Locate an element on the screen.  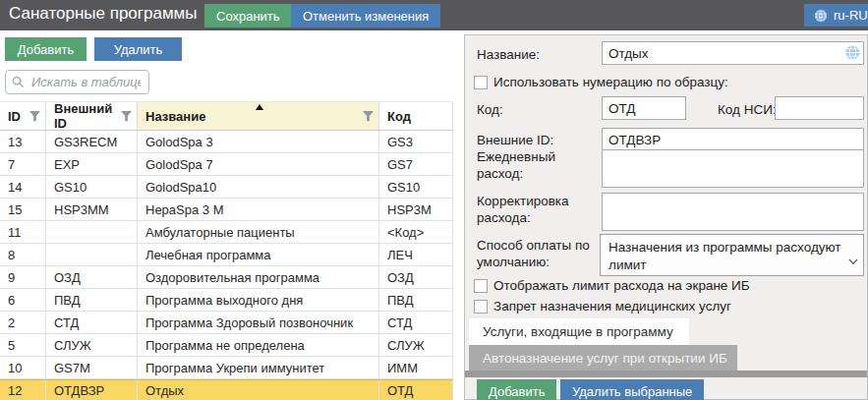
panel-delete-selected-button: Удалить выбранные is located at coordinates (632, 389).